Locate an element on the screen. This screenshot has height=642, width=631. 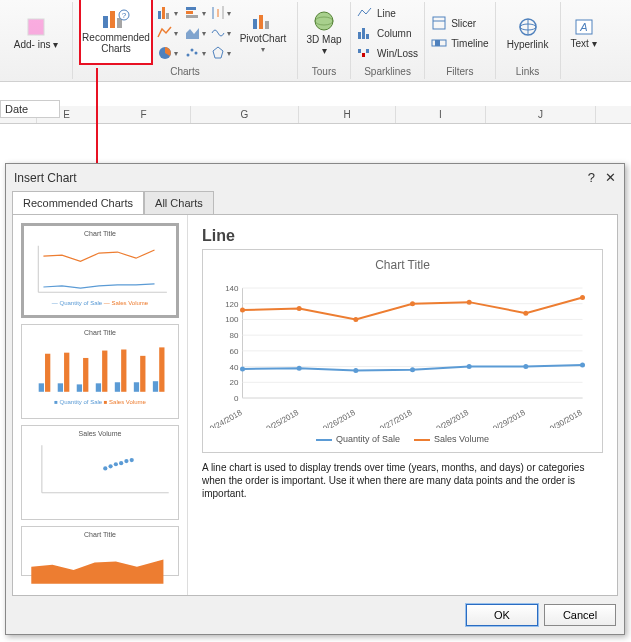
col-header: H is located at coordinates (348, 114).